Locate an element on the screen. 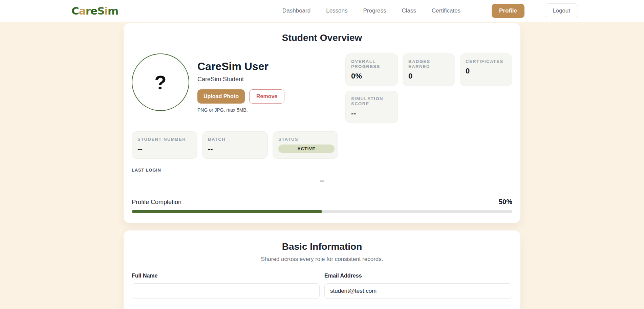  full-name-input is located at coordinates (226, 291).